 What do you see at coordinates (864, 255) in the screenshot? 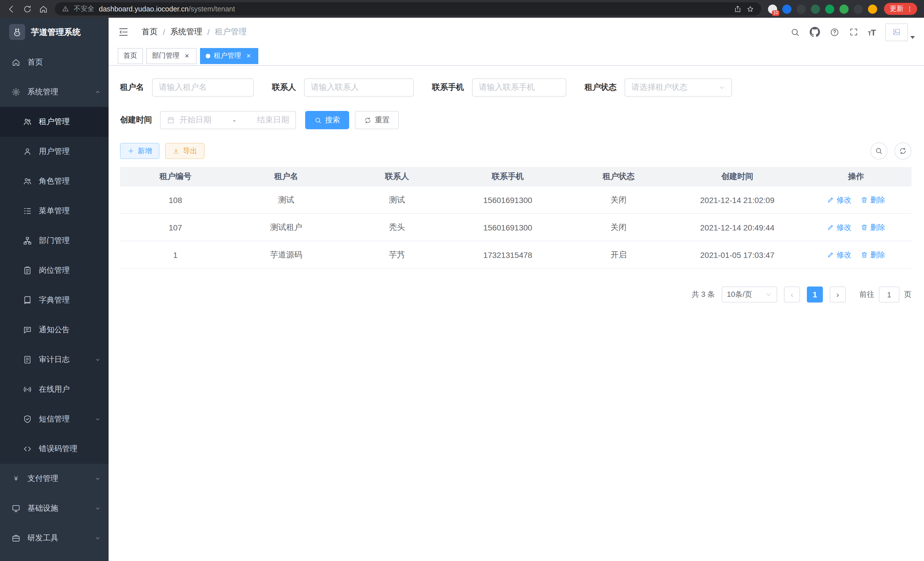
I see `delete-icon` at bounding box center [864, 255].